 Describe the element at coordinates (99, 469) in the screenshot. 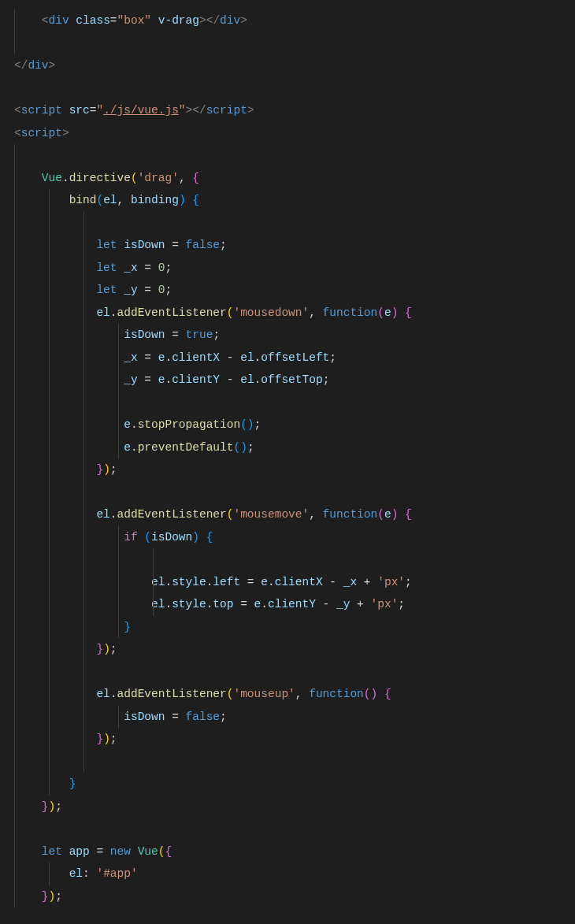

I see `token: }` at that location.